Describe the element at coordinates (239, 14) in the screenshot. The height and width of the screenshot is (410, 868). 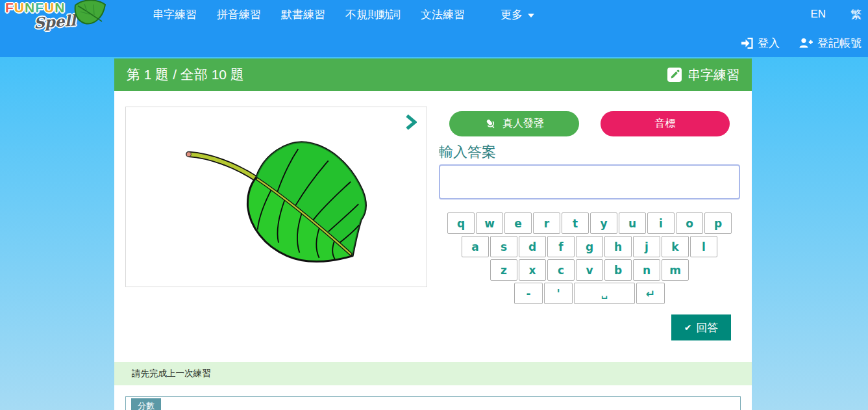
I see `nav-item-2: 拼音練習` at that location.